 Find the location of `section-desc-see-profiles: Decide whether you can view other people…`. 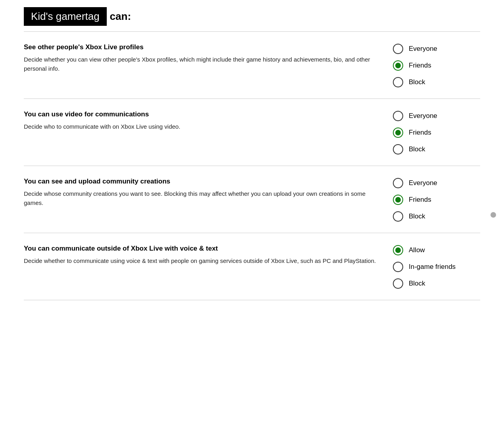

section-desc-see-profiles: Decide whether you can view other people… is located at coordinates (200, 64).